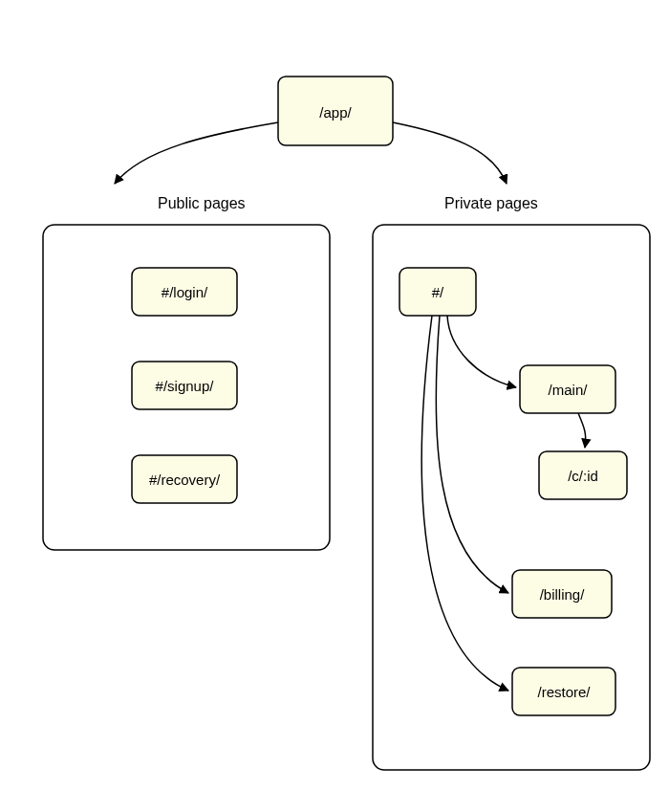 The width and height of the screenshot is (669, 812). What do you see at coordinates (563, 595) in the screenshot?
I see `node-billing-label: /billing/` at bounding box center [563, 595].